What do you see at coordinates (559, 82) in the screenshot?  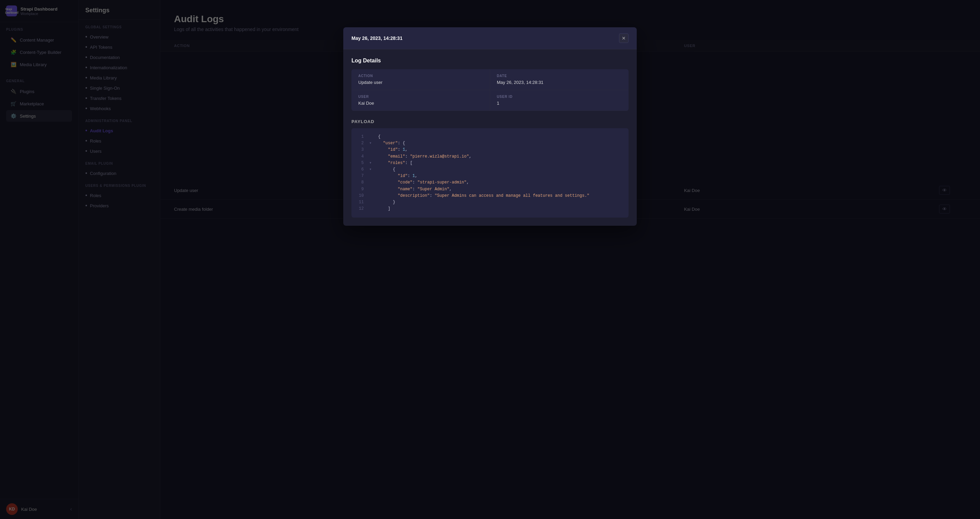 I see `date-value: May 26, 2023, 14:28:31` at bounding box center [559, 82].